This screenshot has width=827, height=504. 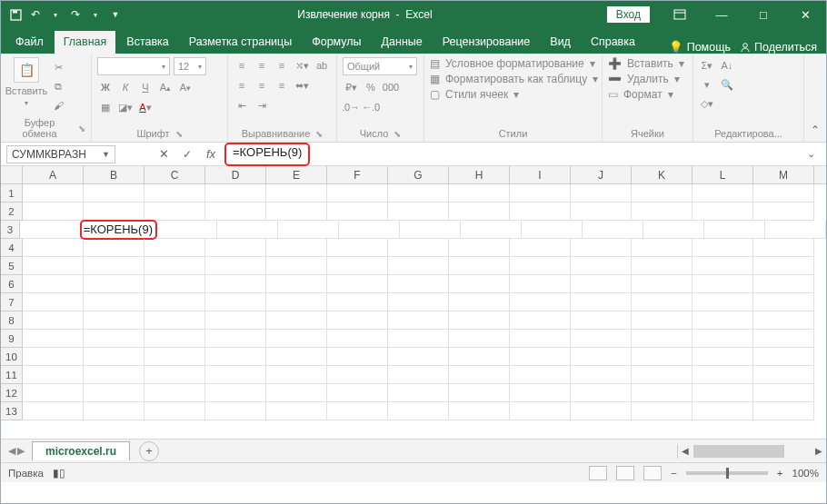 I want to click on login-button: Вход, so click(x=629, y=15).